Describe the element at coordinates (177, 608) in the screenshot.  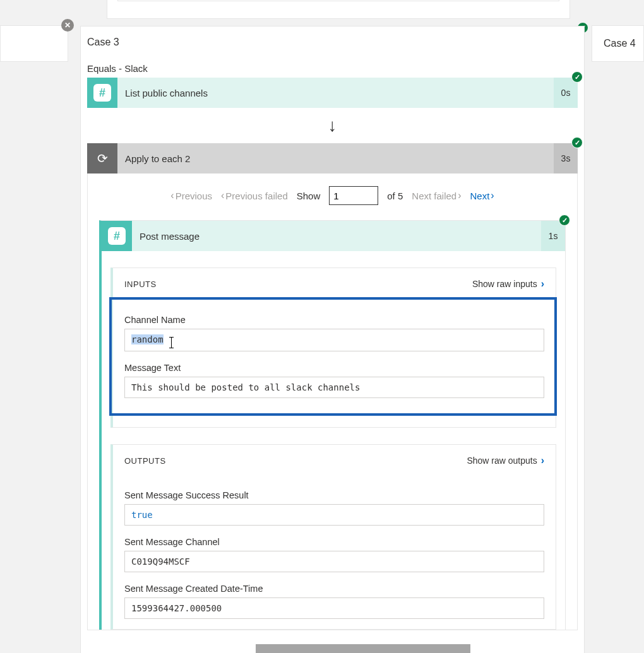
I see `created-time-value: 1599364427.000500` at that location.